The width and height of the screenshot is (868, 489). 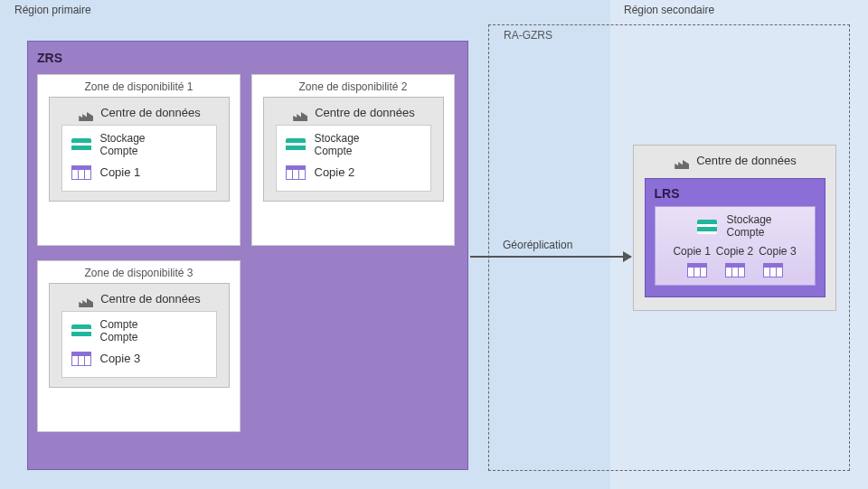 What do you see at coordinates (119, 338) in the screenshot?
I see `az3-line2: Compte` at bounding box center [119, 338].